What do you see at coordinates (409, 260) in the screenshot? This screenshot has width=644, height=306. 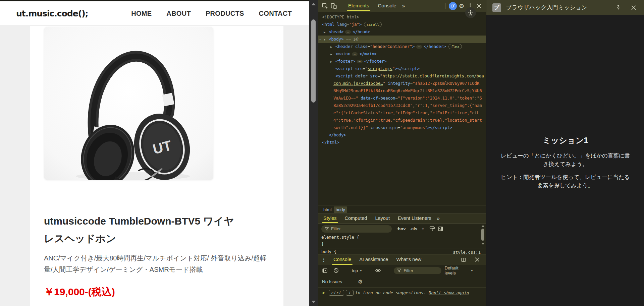 I see `tab-what-s-new: What's new` at bounding box center [409, 260].